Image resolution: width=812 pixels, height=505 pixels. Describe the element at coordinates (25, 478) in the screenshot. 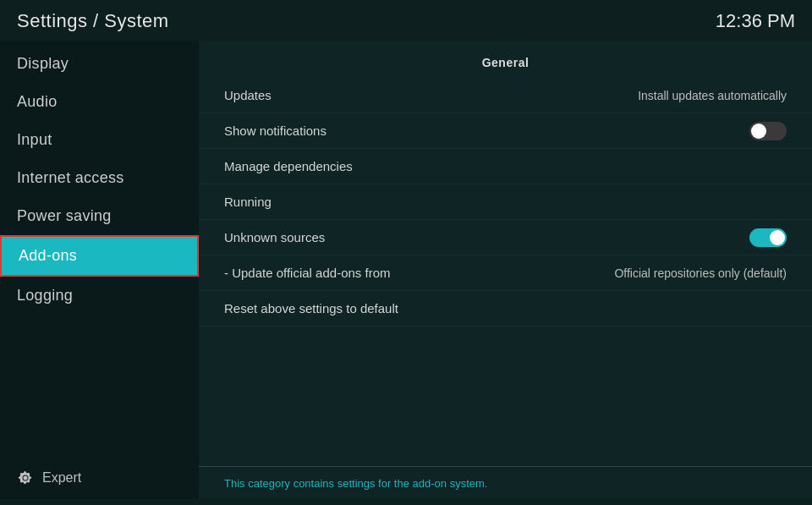

I see `gear-icon` at that location.